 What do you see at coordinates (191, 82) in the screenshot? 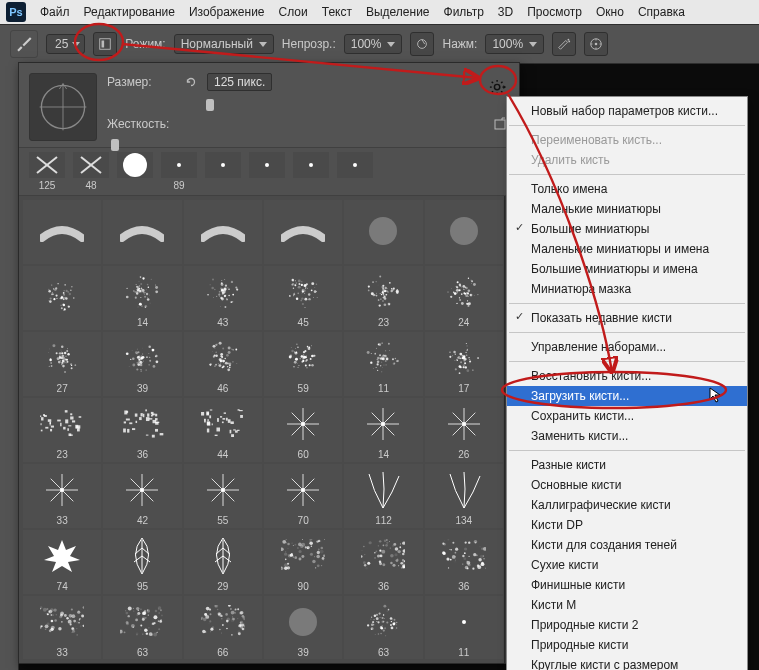
I see `reset-size-icon` at bounding box center [191, 82].